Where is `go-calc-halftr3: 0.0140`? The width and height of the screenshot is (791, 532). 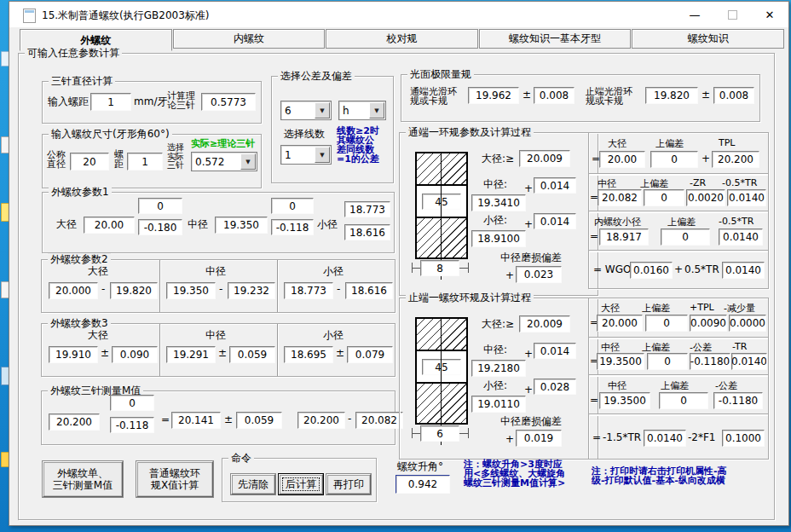 go-calc-halftr3: 0.0140 is located at coordinates (743, 270).